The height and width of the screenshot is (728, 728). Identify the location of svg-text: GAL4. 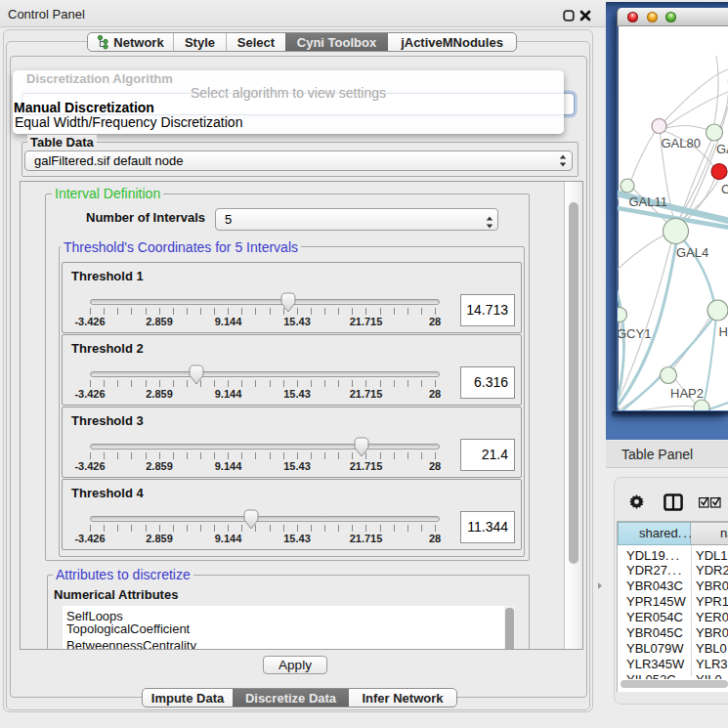
(692, 252).